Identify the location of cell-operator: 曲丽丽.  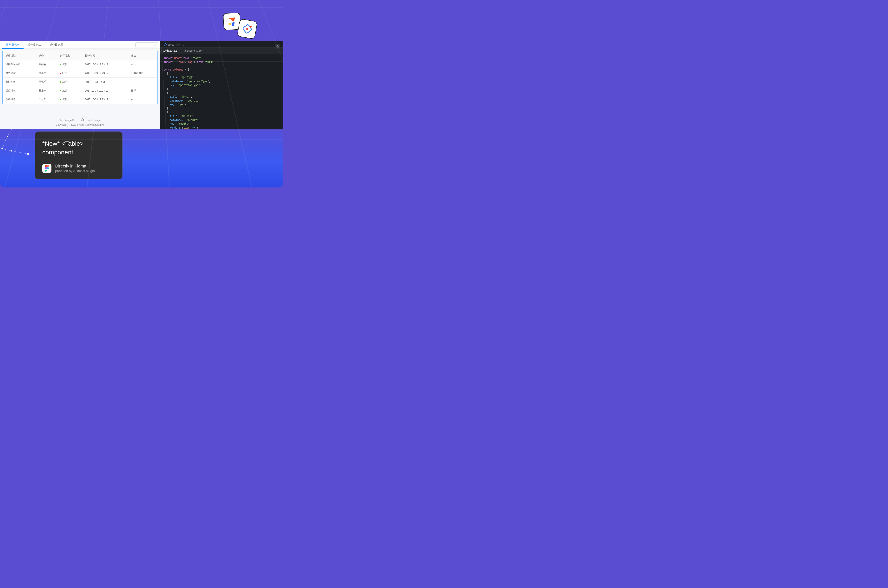
(47, 64).